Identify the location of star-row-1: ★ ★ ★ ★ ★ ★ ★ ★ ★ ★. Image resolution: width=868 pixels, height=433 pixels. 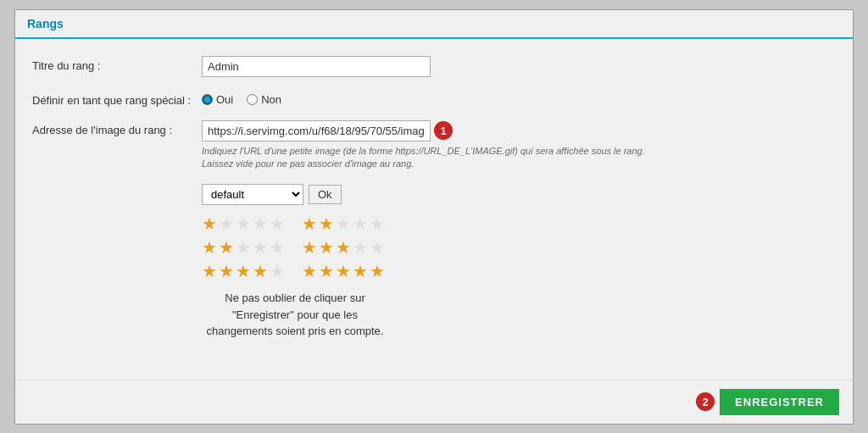
(293, 224).